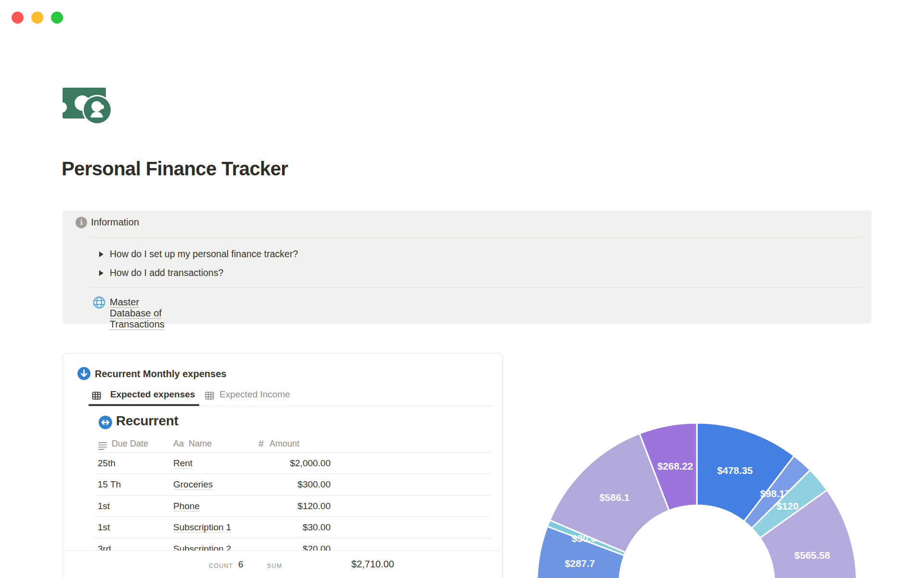  I want to click on row-name-link: Groceries, so click(193, 485).